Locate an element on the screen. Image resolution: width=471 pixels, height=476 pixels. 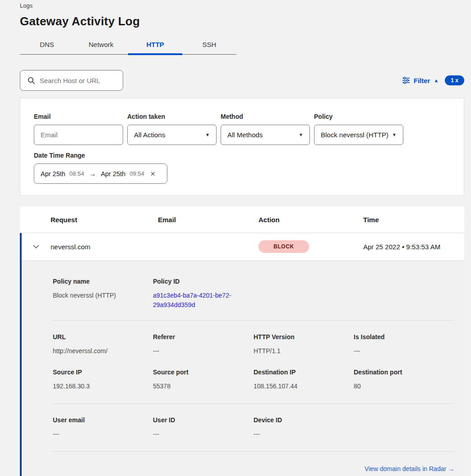
user-id-detail-label: User ID is located at coordinates (203, 420).